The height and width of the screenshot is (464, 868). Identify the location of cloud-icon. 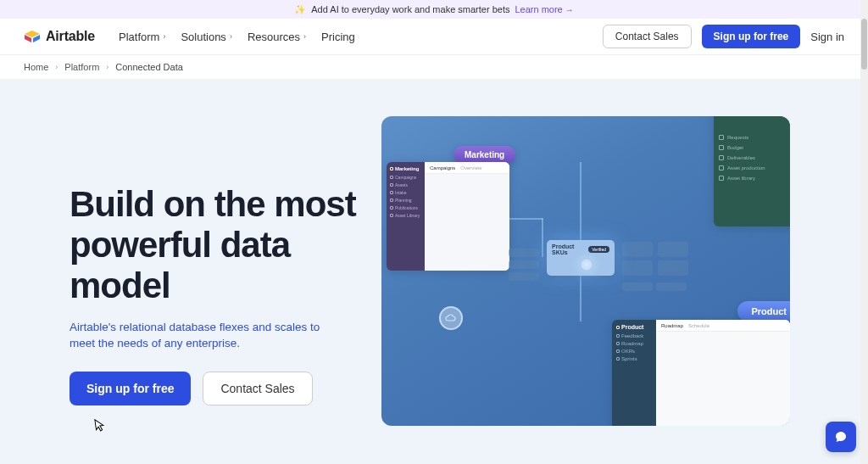
(451, 318).